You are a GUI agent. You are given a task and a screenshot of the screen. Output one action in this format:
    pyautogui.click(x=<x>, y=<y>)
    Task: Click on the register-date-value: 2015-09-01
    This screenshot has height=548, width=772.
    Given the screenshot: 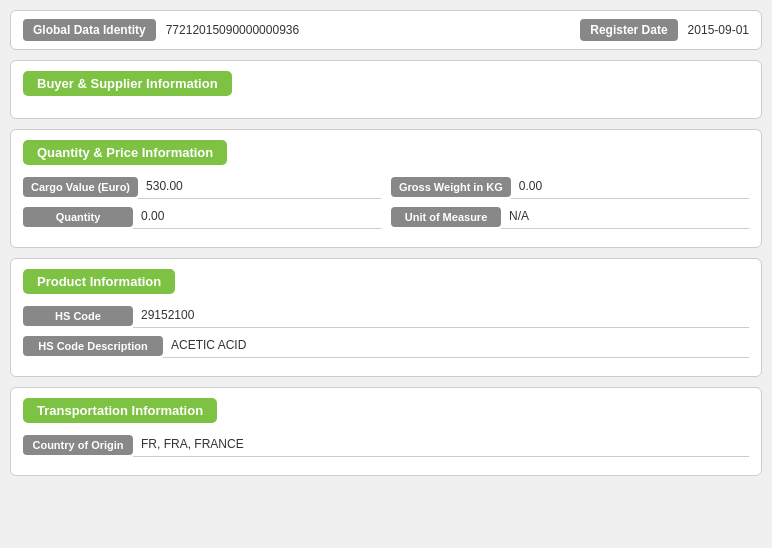 What is the action you would take?
    pyautogui.click(x=718, y=30)
    